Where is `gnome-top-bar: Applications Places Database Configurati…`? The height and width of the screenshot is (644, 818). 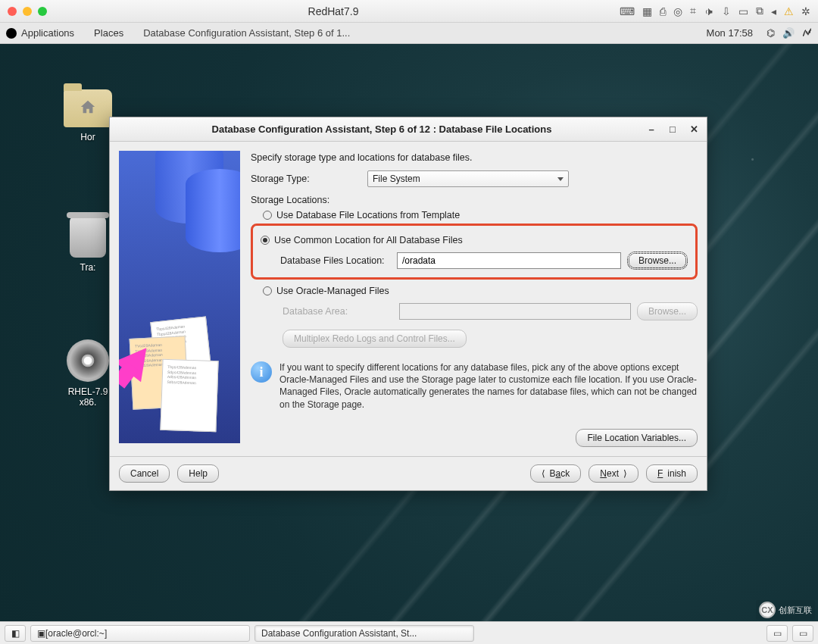 gnome-top-bar: Applications Places Database Configurati… is located at coordinates (409, 33).